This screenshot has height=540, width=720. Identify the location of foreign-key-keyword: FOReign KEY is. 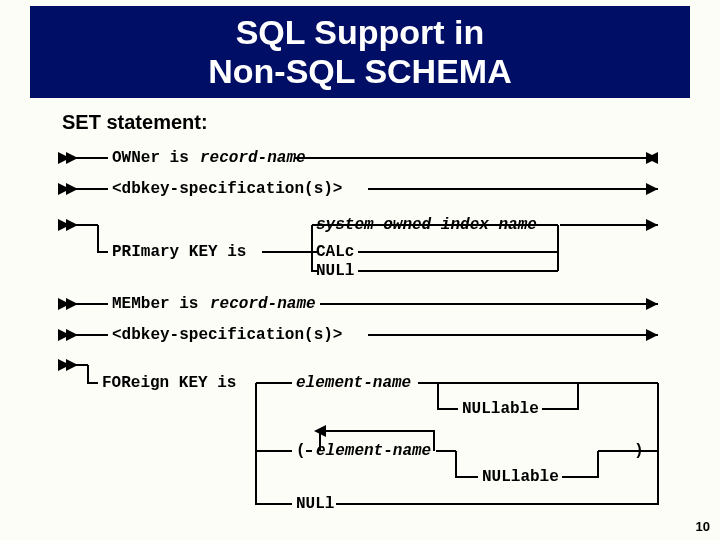
(169, 383).